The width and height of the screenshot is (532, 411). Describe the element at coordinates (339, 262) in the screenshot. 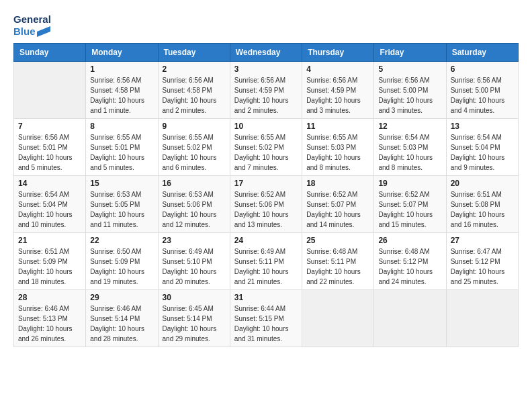

I see `calendar-cell: 25Sunrise: 6:48 AMSunset: 5:11 PMDayligh…` at that location.